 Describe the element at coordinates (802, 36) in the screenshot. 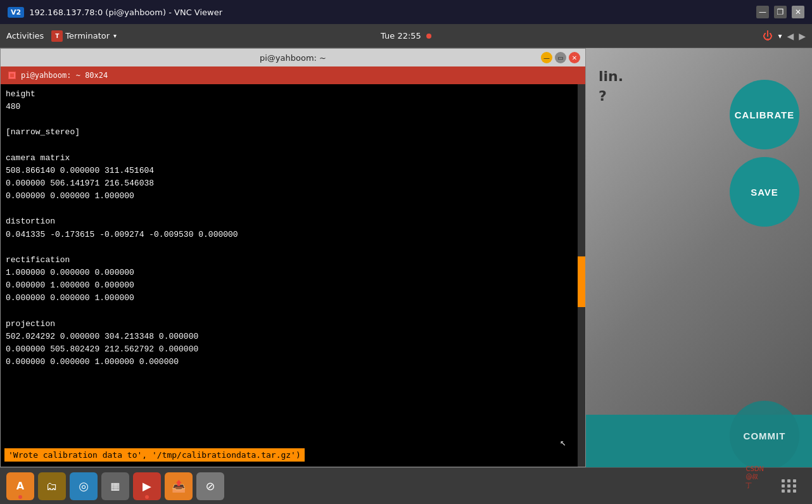

I see `scroll-right-icon: ▶` at that location.